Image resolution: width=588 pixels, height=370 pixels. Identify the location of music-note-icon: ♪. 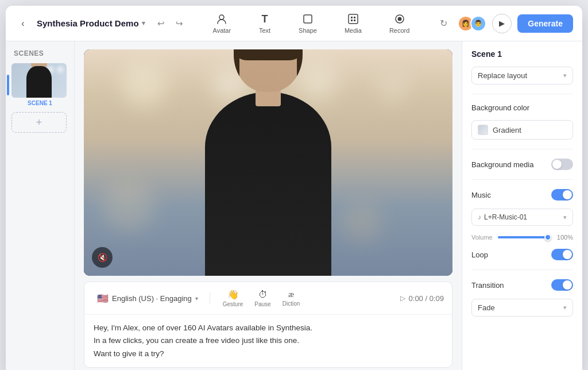
(479, 217).